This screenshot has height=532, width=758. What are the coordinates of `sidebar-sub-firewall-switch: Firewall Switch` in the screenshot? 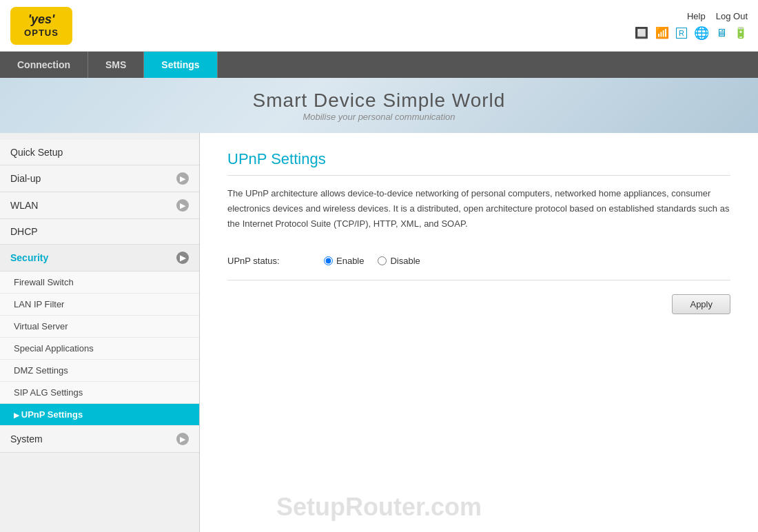 It's located at (99, 283).